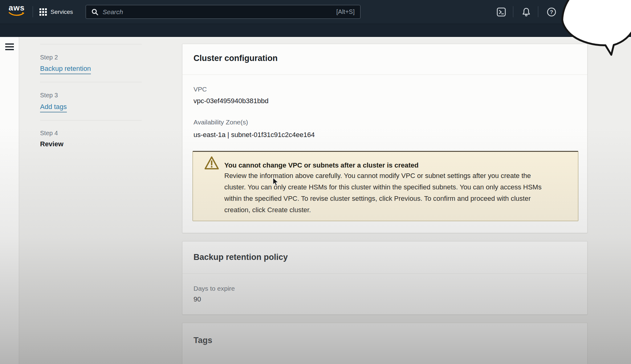 The image size is (631, 364). Describe the element at coordinates (95, 12) in the screenshot. I see `search-icon` at that location.